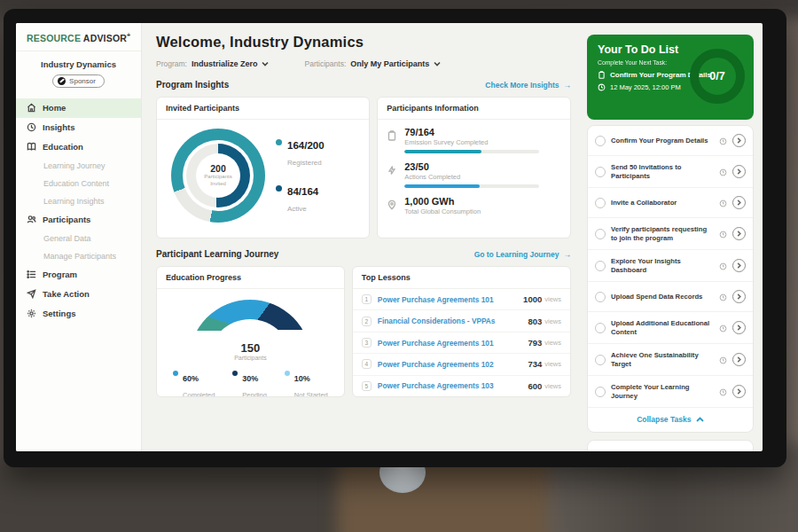 This screenshot has width=798, height=532. Describe the element at coordinates (670, 297) in the screenshot. I see `task-row: Upload Spend Data Records` at that location.